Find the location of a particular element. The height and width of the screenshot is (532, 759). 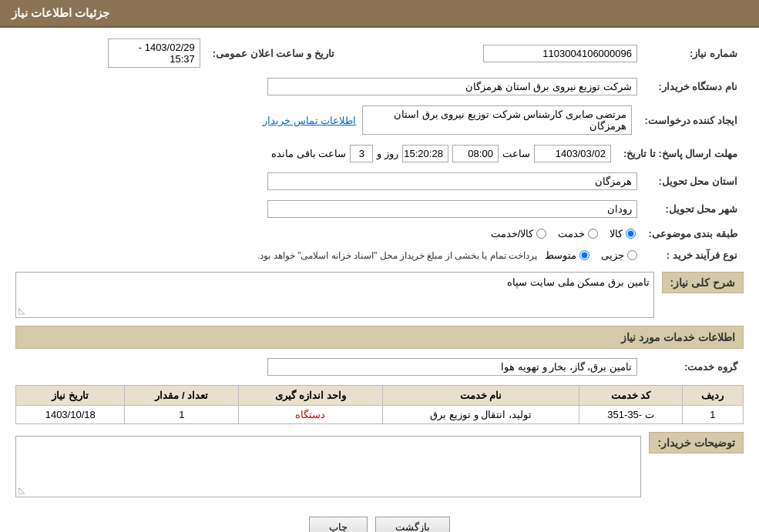

deadline-remaining-label: ساعت باقی مانده is located at coordinates (308, 154).